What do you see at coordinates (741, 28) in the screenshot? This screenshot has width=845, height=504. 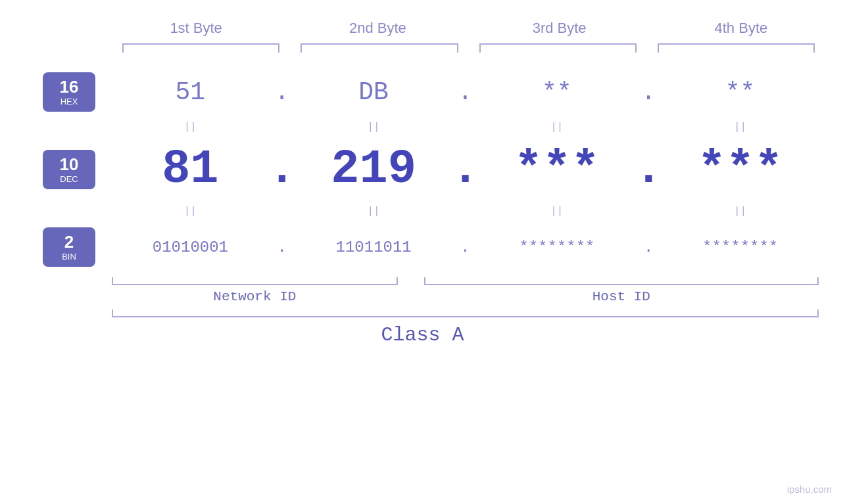 I see `byte4-header: 4th Byte` at bounding box center [741, 28].